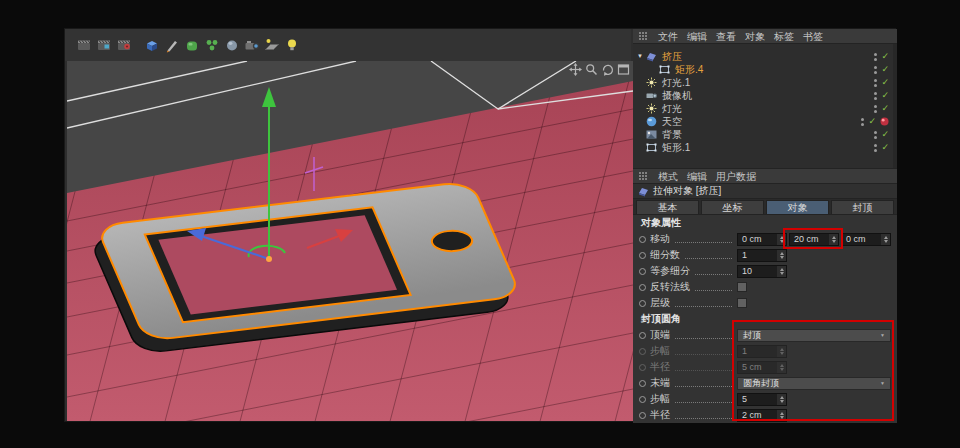 The height and width of the screenshot is (448, 960). I want to click on object-row-7: 矩形.1✓, so click(765, 148).